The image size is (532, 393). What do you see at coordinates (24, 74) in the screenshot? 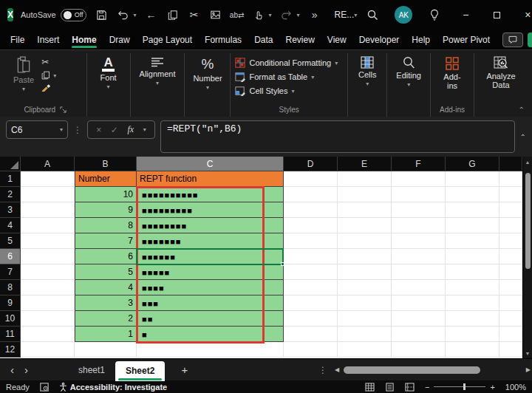
I see `paste-button: Paste ▾` at bounding box center [24, 74].